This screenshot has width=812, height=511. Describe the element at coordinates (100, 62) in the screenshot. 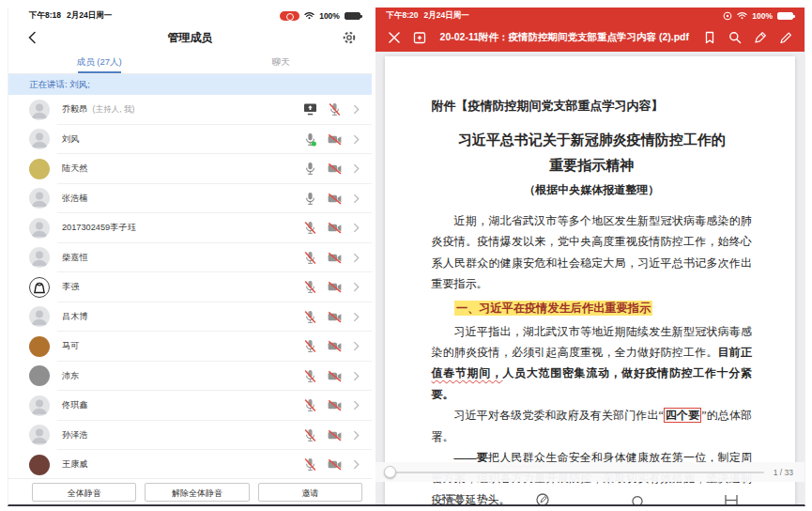

I see `tab-members: 成员 (27人)` at that location.